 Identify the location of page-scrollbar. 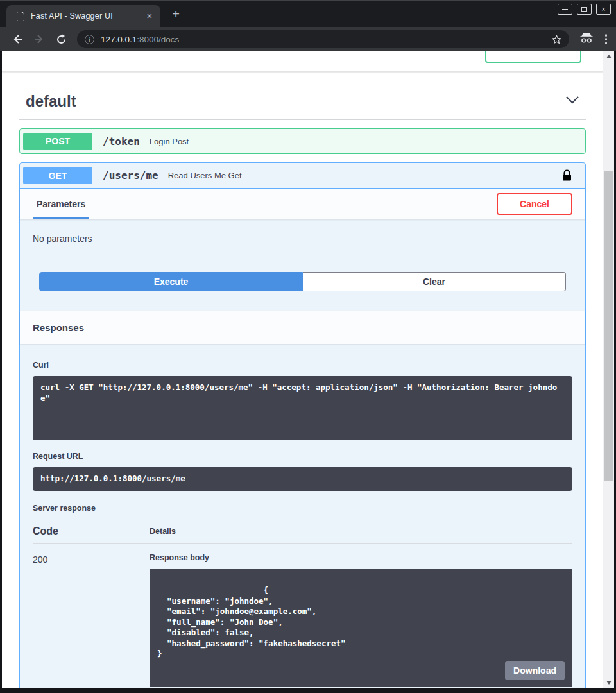
(608, 370).